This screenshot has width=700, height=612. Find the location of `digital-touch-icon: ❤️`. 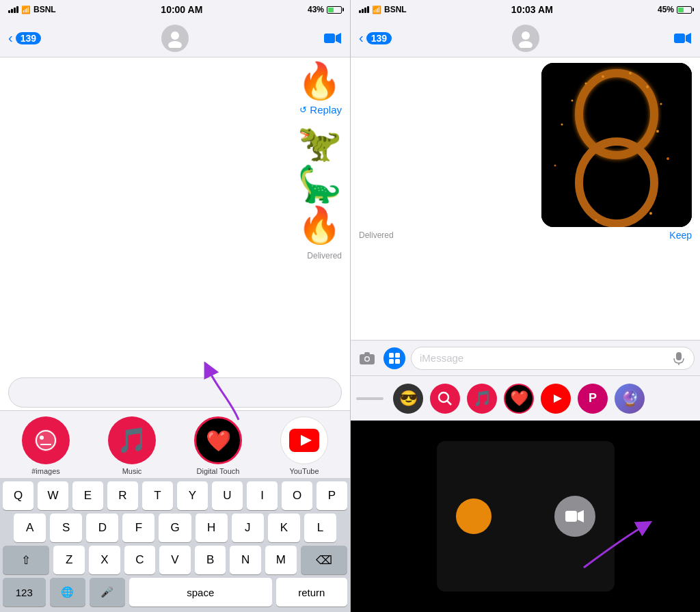

digital-touch-icon: ❤️ is located at coordinates (219, 440).